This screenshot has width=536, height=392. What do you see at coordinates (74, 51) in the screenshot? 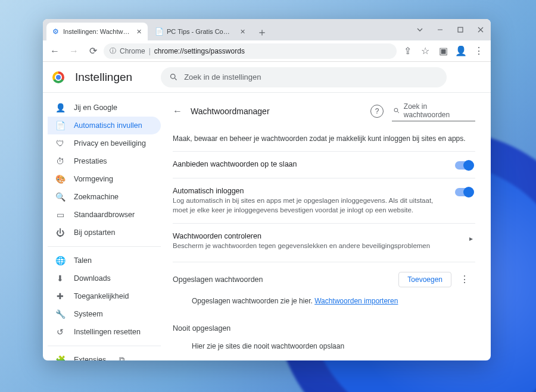
I see `forward-button: →` at bounding box center [74, 51].